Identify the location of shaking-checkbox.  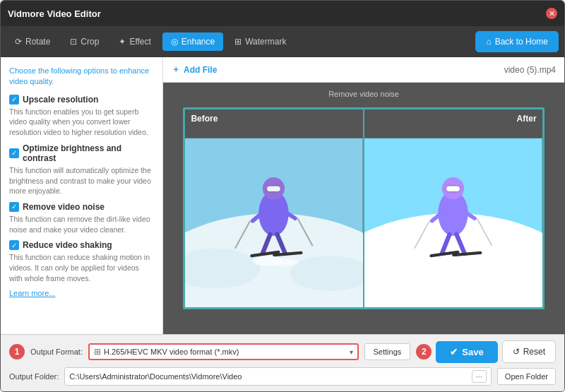
(14, 245).